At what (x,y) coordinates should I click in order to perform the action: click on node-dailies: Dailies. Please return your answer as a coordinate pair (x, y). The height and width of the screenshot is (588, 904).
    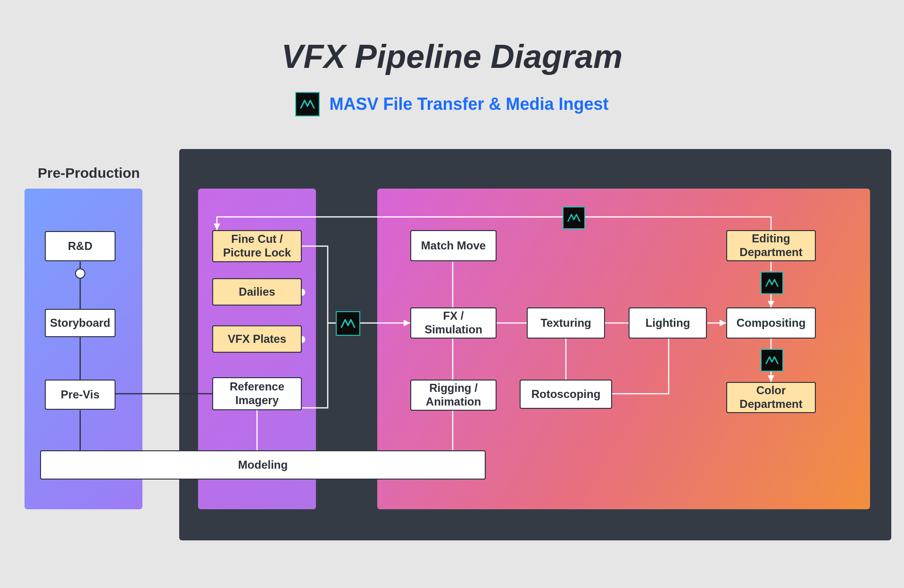
    Looking at the image, I should click on (257, 292).